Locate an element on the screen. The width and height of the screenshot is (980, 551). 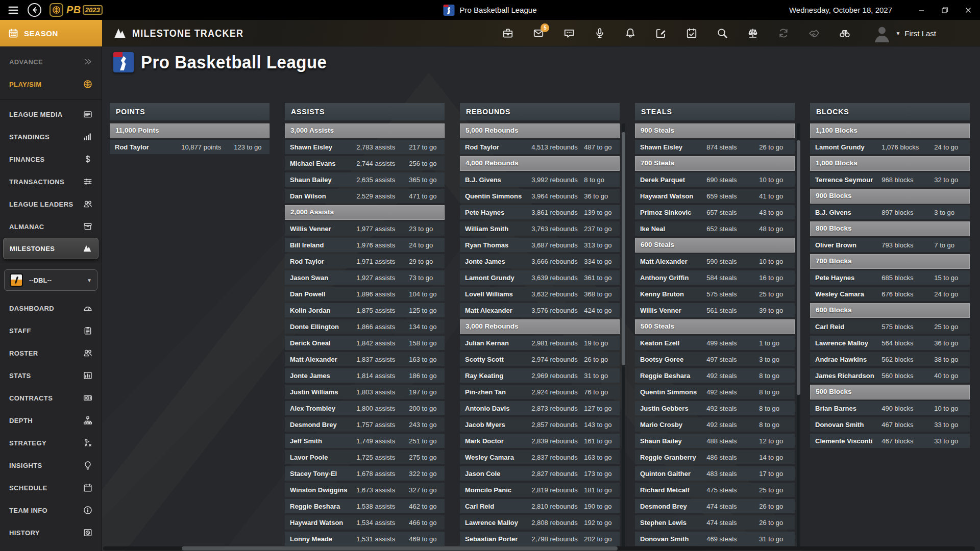
player-row: Lavor Poole1,725 assists275 to go is located at coordinates (364, 457).